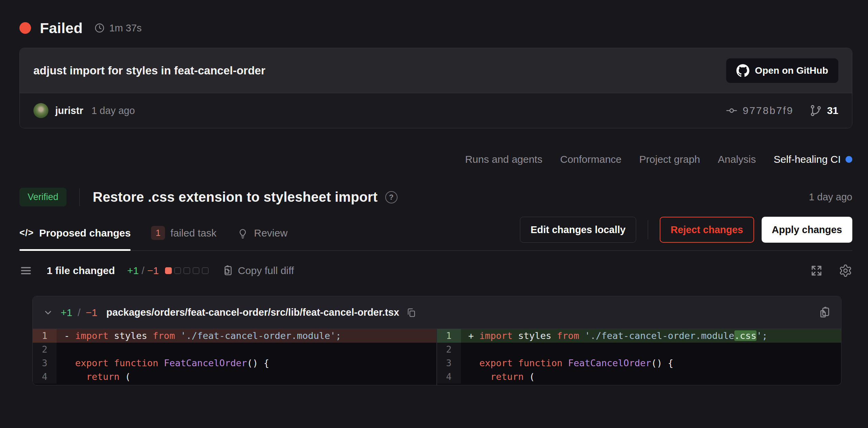  I want to click on run-duration: 1m 37s, so click(125, 28).